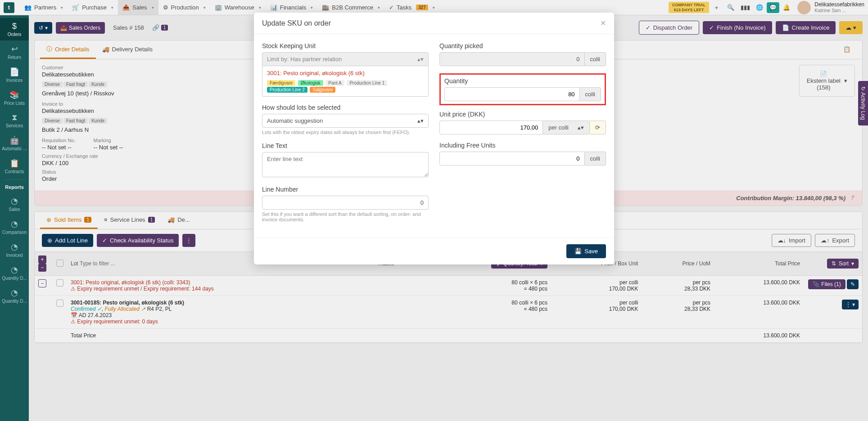 This screenshot has height=421, width=868. Describe the element at coordinates (434, 14) in the screenshot. I see `update-sku-modal: Update SKU on order ✕ Stock Keeping Unit…` at that location.